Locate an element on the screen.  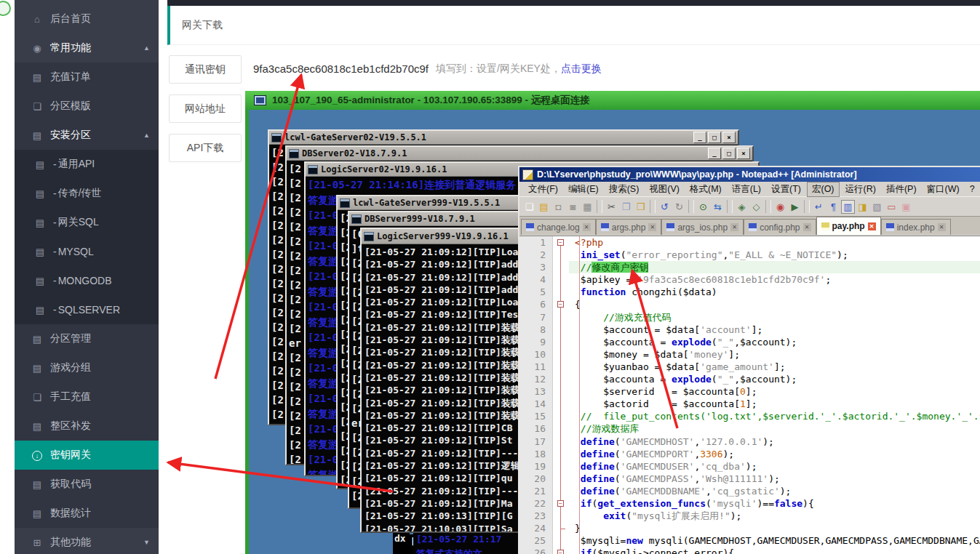
sidebar-item-partition-template: ❏分区模版 is located at coordinates (87, 106).